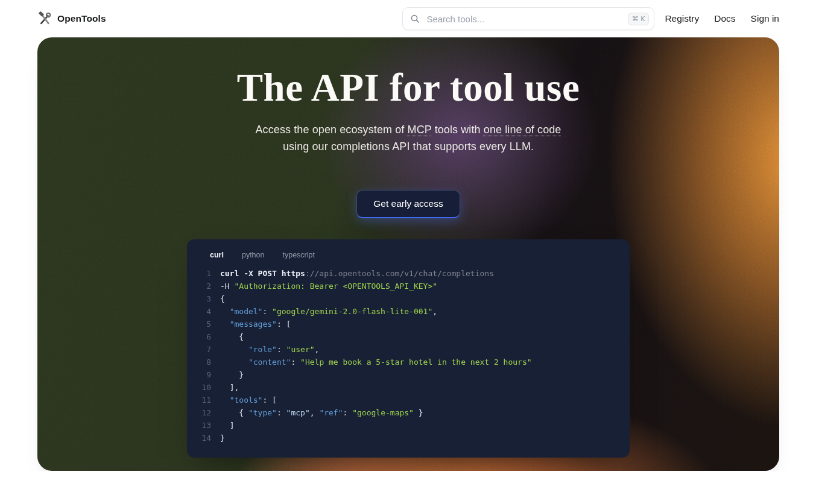 The height and width of the screenshot is (504, 816). I want to click on line-number: 6, so click(202, 336).